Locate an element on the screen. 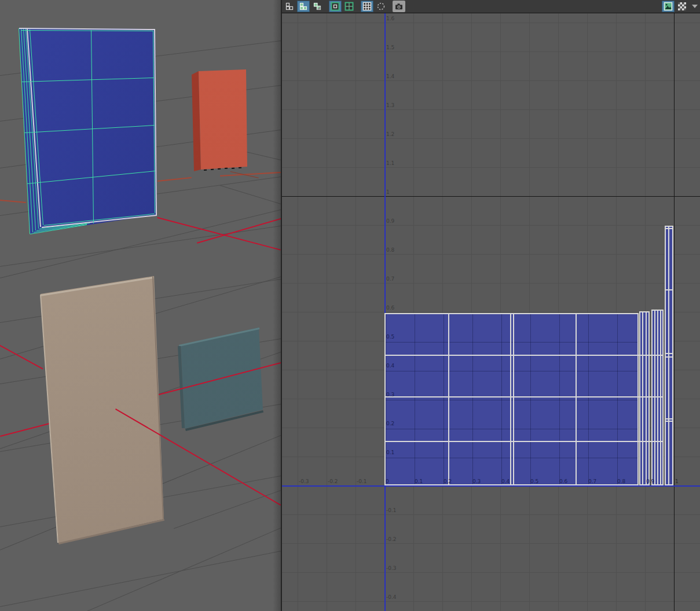 Image resolution: width=700 pixels, height=611 pixels. axis-tick-label: 1.5 is located at coordinates (390, 47).